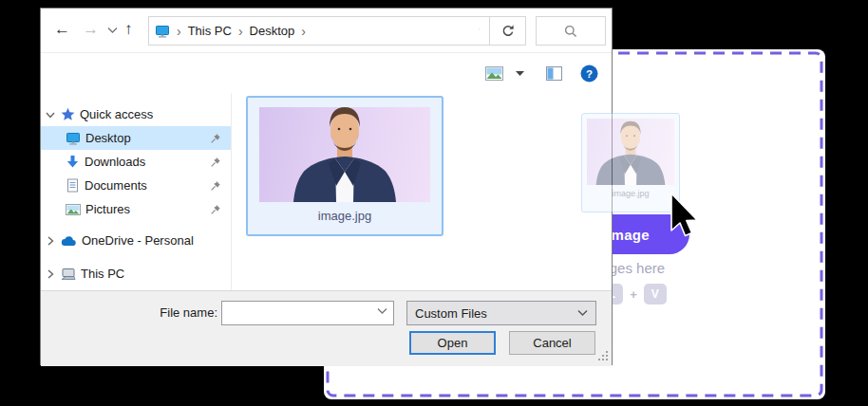 The image size is (868, 406). What do you see at coordinates (137, 192) in the screenshot?
I see `navigation-sidebar: Quick access Desktop Downloads` at bounding box center [137, 192].